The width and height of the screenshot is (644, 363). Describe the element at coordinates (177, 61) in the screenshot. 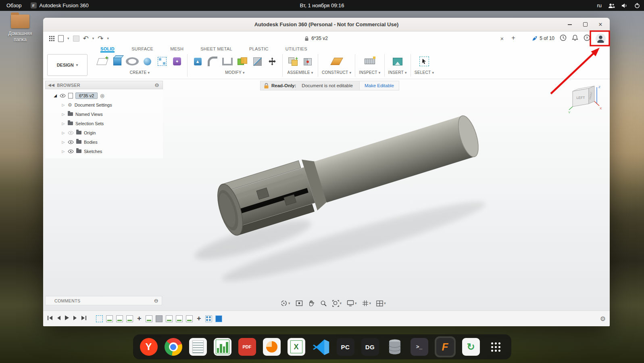

I see `create-form-icon: ✦` at that location.